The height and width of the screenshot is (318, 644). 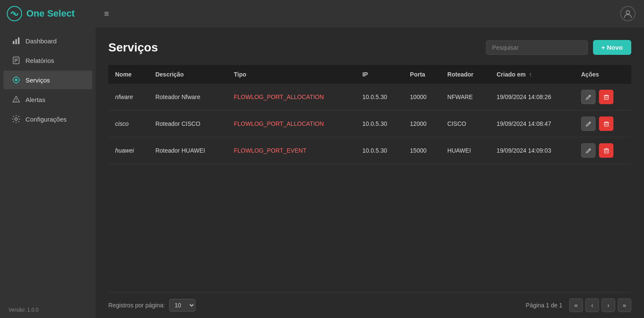 What do you see at coordinates (48, 310) in the screenshot?
I see `version-label: Versão: 1.0.0` at bounding box center [48, 310].